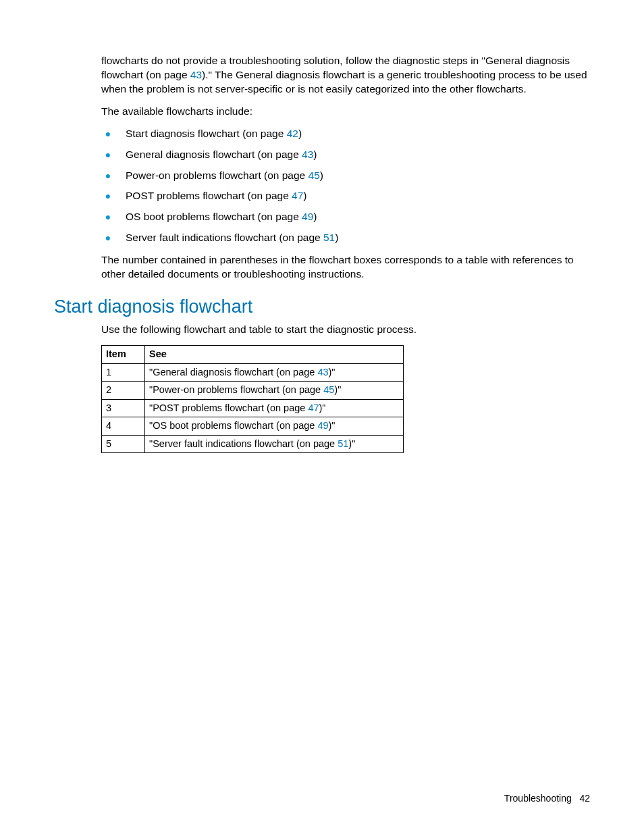 This screenshot has height=834, width=644. I want to click on cell-pre: "OS boot problems flowchart (on page, so click(234, 425).